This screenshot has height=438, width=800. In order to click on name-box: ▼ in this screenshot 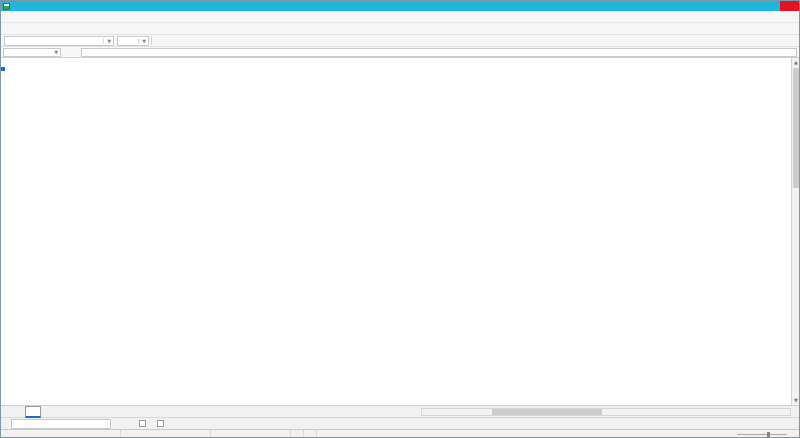, I will do `click(32, 52)`.